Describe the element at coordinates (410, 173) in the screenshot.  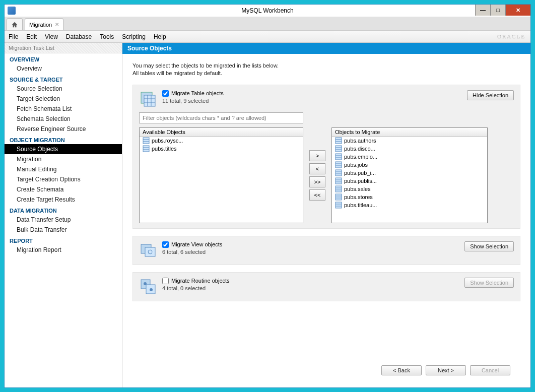
I see `list-item: pubs.pub_i...` at that location.